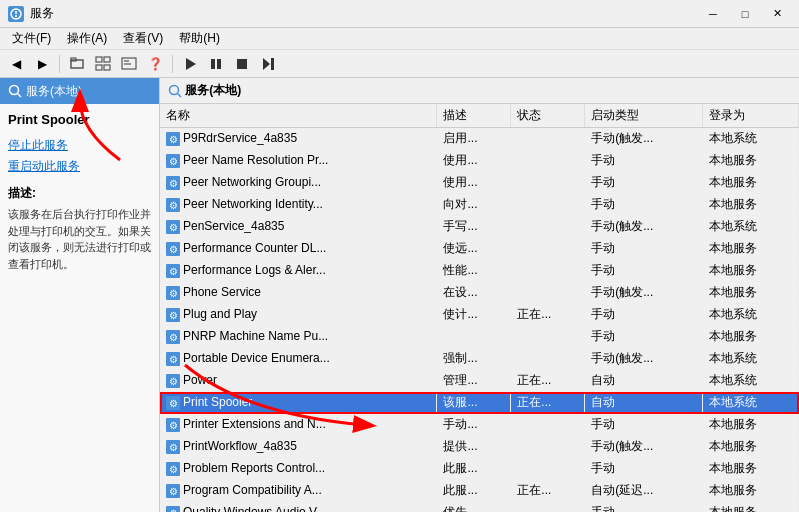 The width and height of the screenshot is (799, 512). What do you see at coordinates (480, 381) in the screenshot?
I see `table-row: Power管理...正在...自动本地系统` at bounding box center [480, 381].